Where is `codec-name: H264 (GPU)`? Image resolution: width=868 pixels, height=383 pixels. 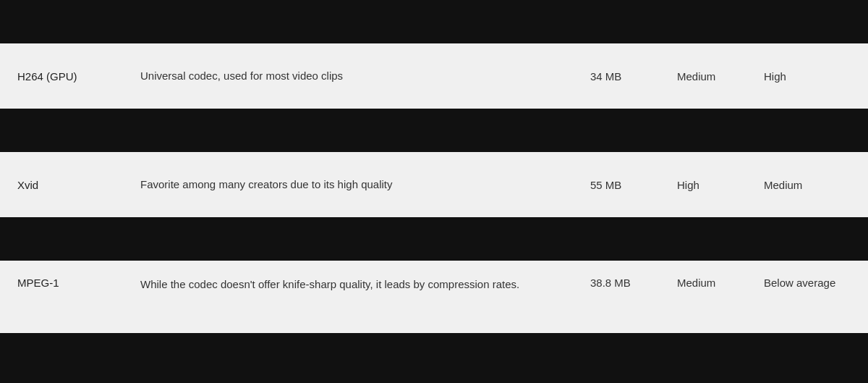
codec-name: H264 (GPU) is located at coordinates (79, 77).